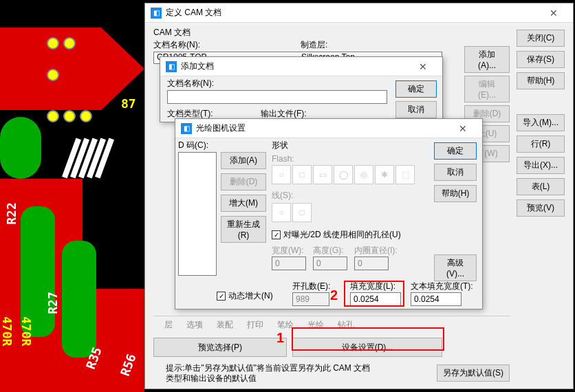 Image resolution: width=575 pixels, height=392 pixels. I want to click on same-aperture-checkbox: ✓ 对曝光/2D 线使用相同的孔径(U), so click(336, 235).